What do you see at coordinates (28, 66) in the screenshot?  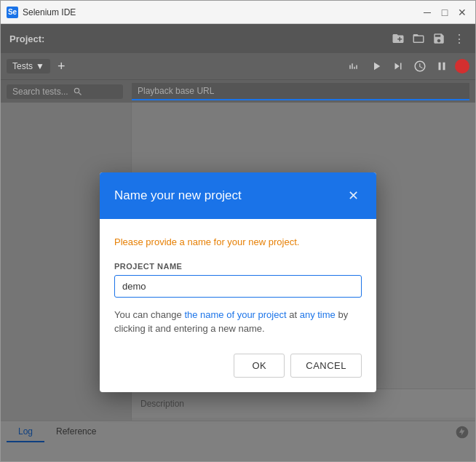 I see `tests-dropdown: Tests ▼` at bounding box center [28, 66].